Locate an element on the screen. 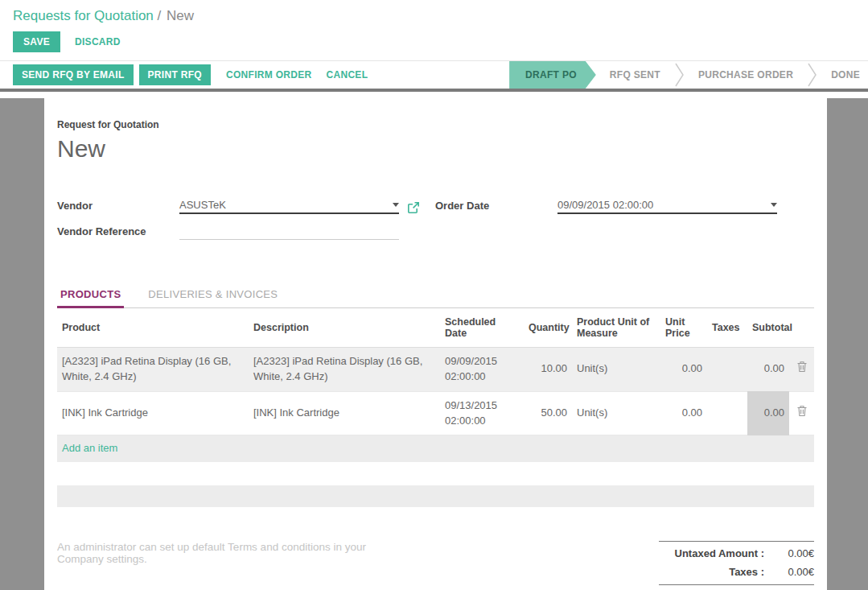 Image resolution: width=868 pixels, height=590 pixels. discard-button: DISCARD is located at coordinates (98, 42).